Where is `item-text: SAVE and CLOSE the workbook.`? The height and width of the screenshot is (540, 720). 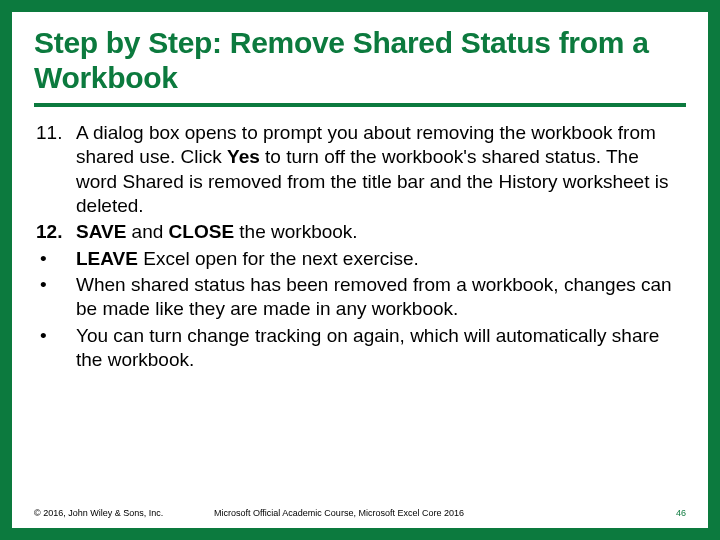
item-text: SAVE and CLOSE the workbook. is located at coordinates (381, 232).